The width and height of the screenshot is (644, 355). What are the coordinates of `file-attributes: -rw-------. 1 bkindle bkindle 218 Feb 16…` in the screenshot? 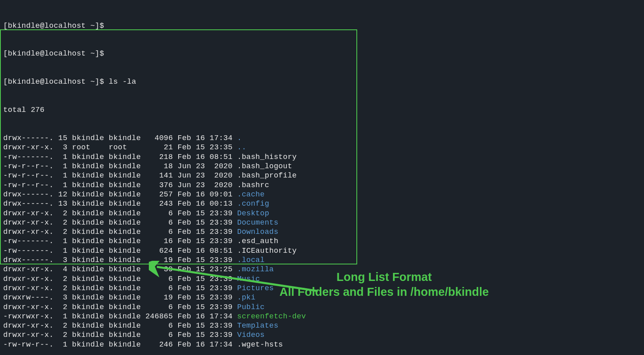 It's located at (120, 157).